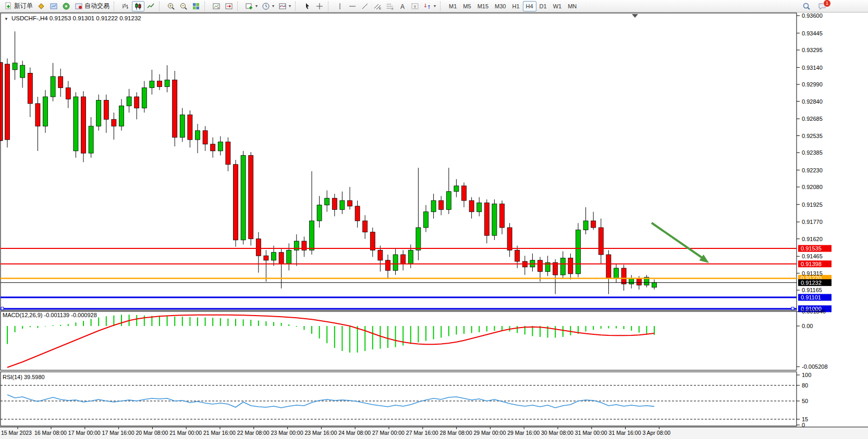  What do you see at coordinates (483, 6) in the screenshot?
I see `timeframe-m15-button: M15` at bounding box center [483, 6].